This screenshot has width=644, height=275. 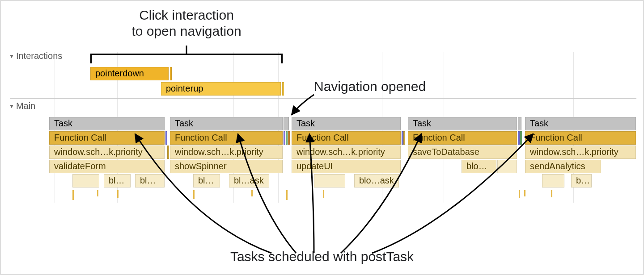 What do you see at coordinates (39, 56) in the screenshot?
I see `track-header-label: Interactions` at bounding box center [39, 56].